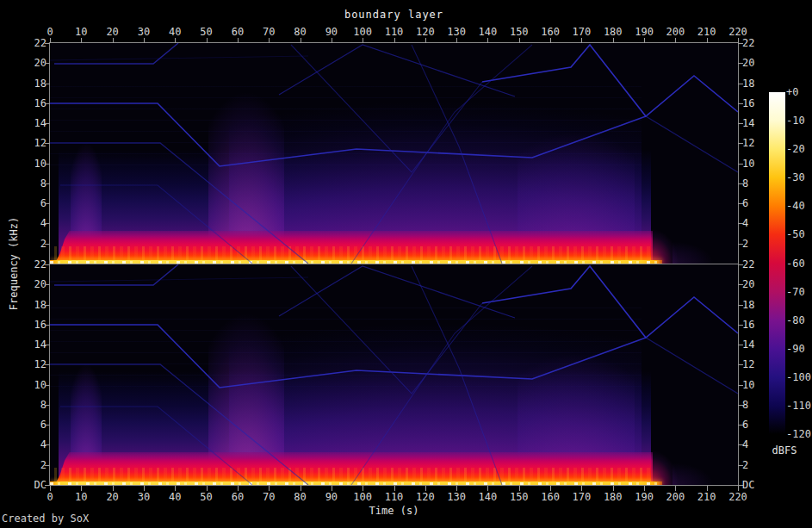 The width and height of the screenshot is (812, 528). Describe the element at coordinates (799, 434) in the screenshot. I see `colorbar-tick-label: -120` at that location.